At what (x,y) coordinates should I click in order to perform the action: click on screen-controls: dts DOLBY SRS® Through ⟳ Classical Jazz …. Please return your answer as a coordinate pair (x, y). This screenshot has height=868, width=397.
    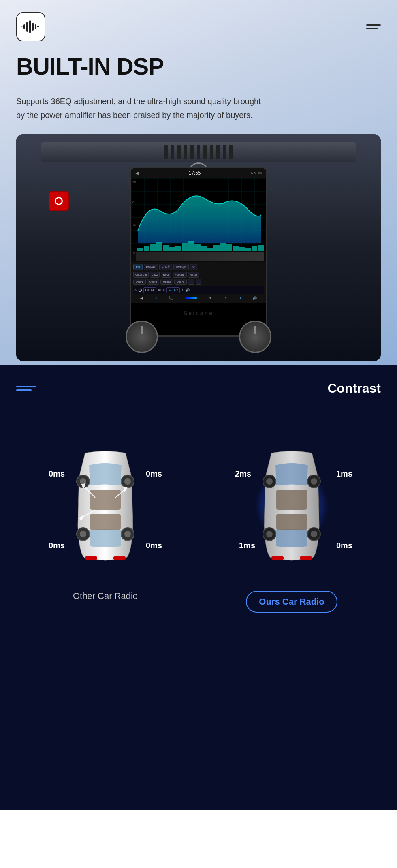
    Looking at the image, I should click on (198, 282).